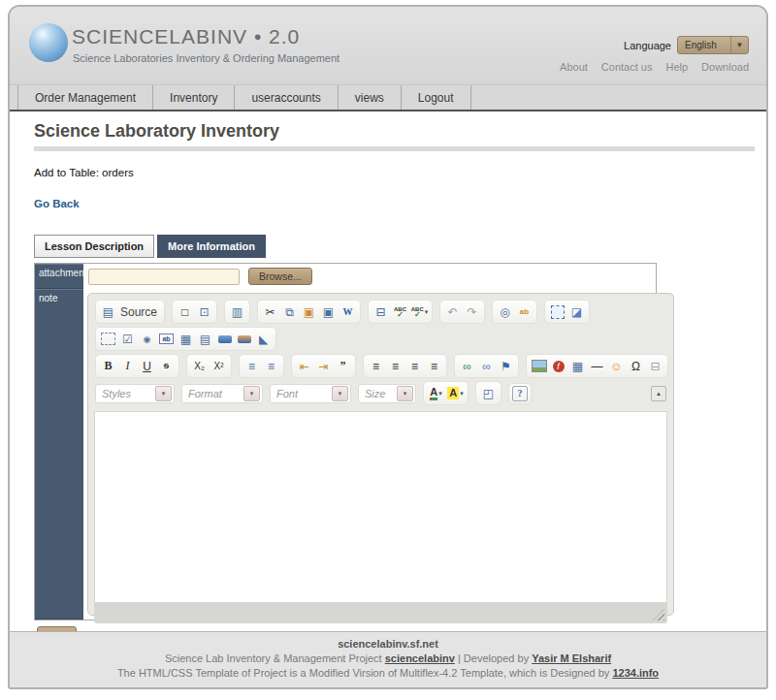 The width and height of the screenshot is (776, 700). I want to click on align-left-icon: ≡, so click(376, 366).